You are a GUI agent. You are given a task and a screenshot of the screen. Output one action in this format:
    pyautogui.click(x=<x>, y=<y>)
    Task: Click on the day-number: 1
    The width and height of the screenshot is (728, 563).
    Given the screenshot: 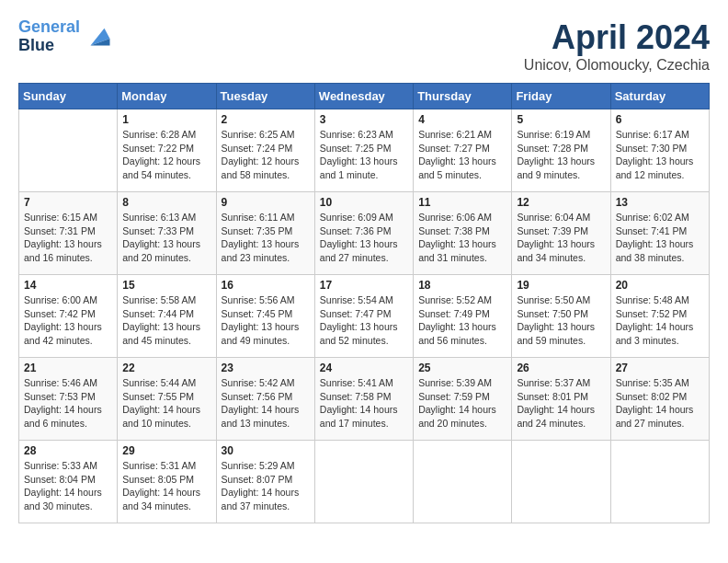 What is the action you would take?
    pyautogui.click(x=166, y=120)
    